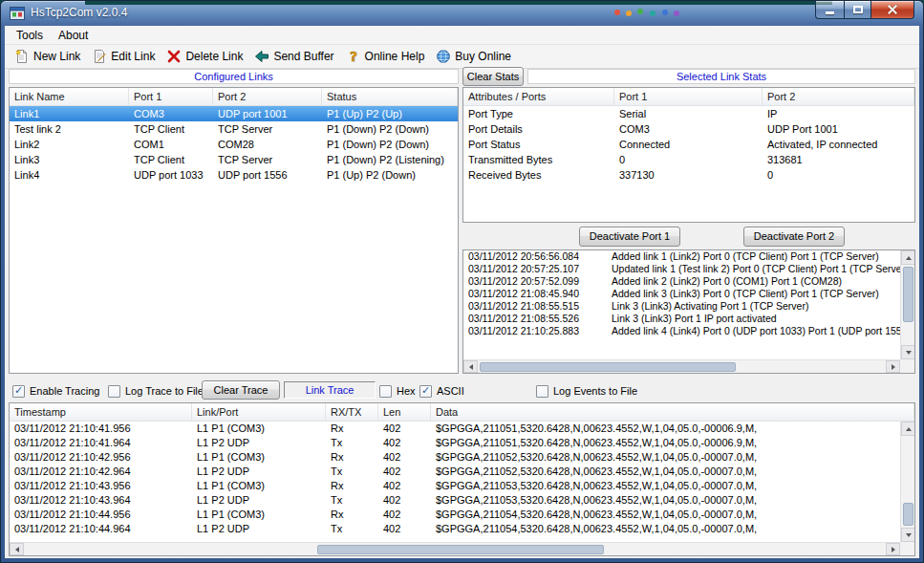  I want to click on cell-link-name: Link4, so click(69, 175).